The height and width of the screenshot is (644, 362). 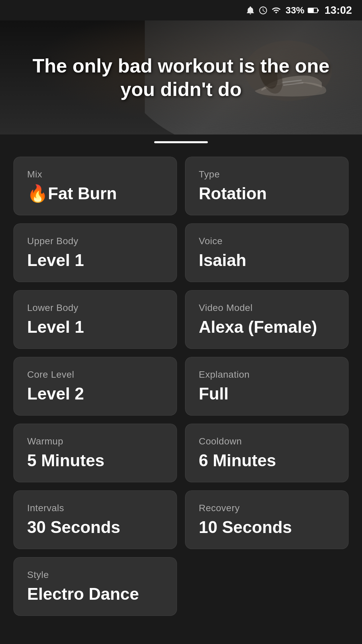 I want to click on card-mix: Mix🔥Fat Burn, so click(x=95, y=186).